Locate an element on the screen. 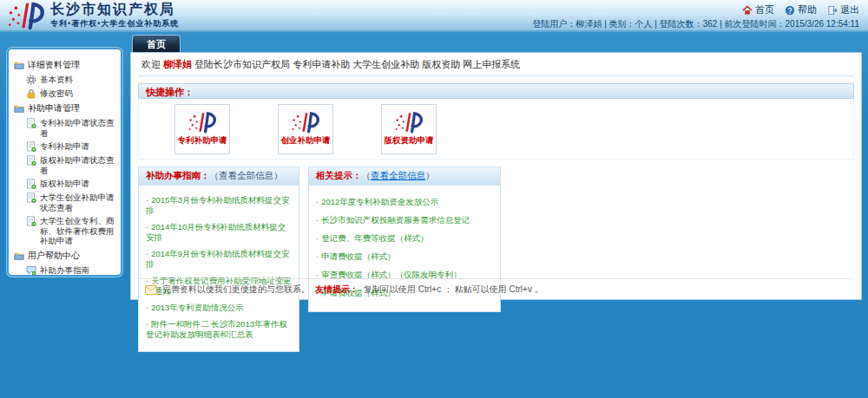 The height and width of the screenshot is (398, 868). quick-button-label: 版权资助申请 is located at coordinates (410, 140).